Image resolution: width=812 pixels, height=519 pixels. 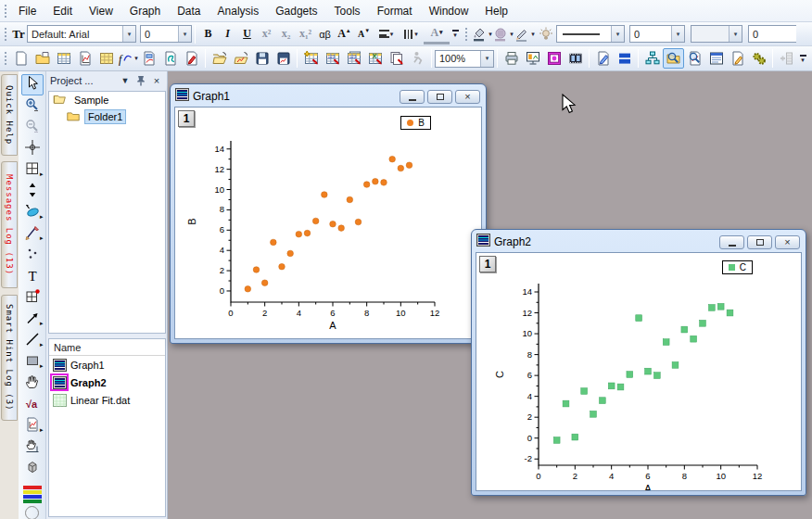 I want to click on restore-button, so click(x=439, y=96).